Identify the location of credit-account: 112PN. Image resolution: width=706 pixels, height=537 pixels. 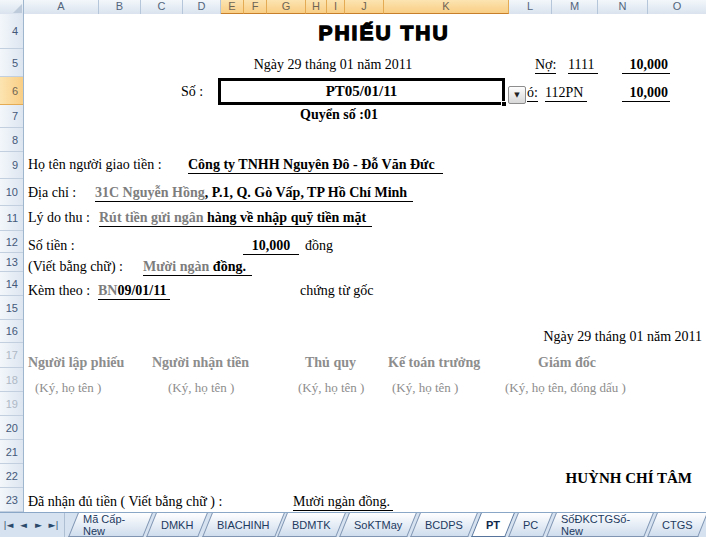
(566, 94).